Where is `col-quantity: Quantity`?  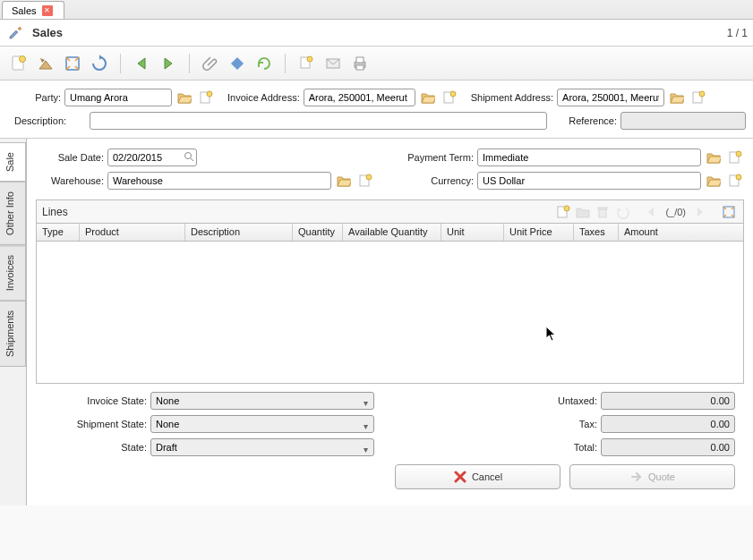
col-quantity: Quantity is located at coordinates (318, 233).